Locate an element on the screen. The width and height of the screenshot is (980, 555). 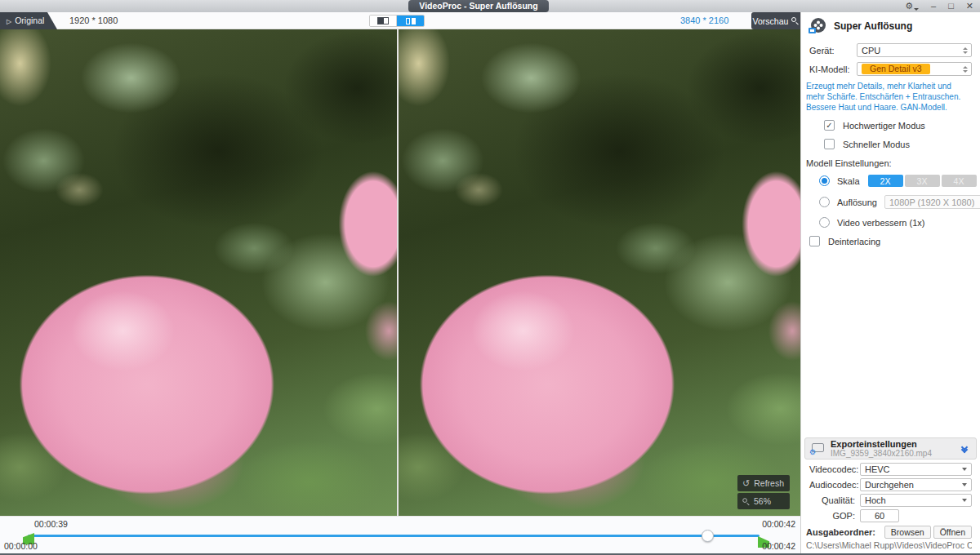
videocodec-label: Videocodec: is located at coordinates (835, 469).